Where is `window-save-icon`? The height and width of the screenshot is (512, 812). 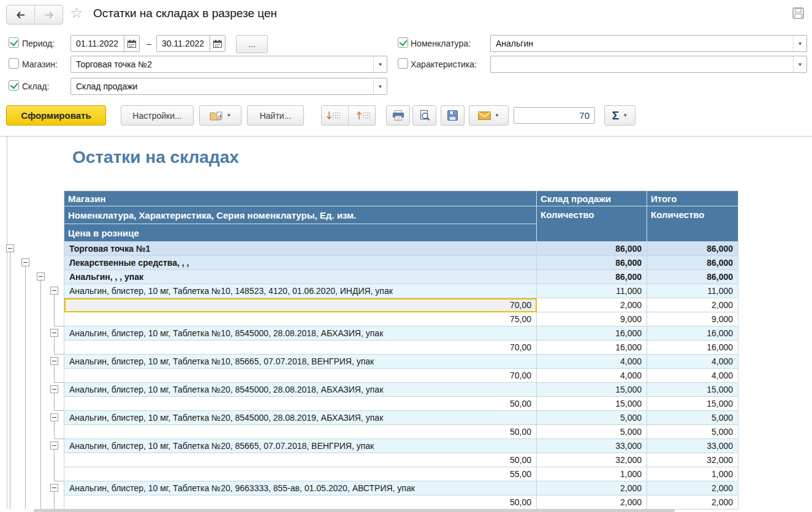 window-save-icon is located at coordinates (798, 15).